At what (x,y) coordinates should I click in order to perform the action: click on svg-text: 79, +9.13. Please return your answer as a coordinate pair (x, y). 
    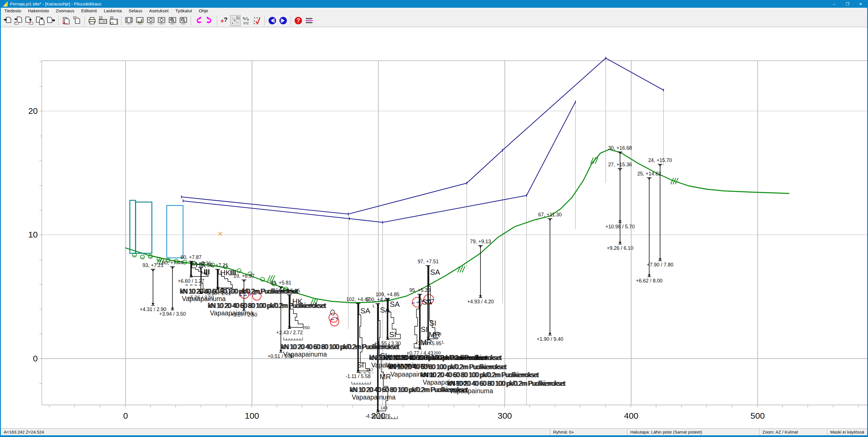
    Looking at the image, I should click on (480, 241).